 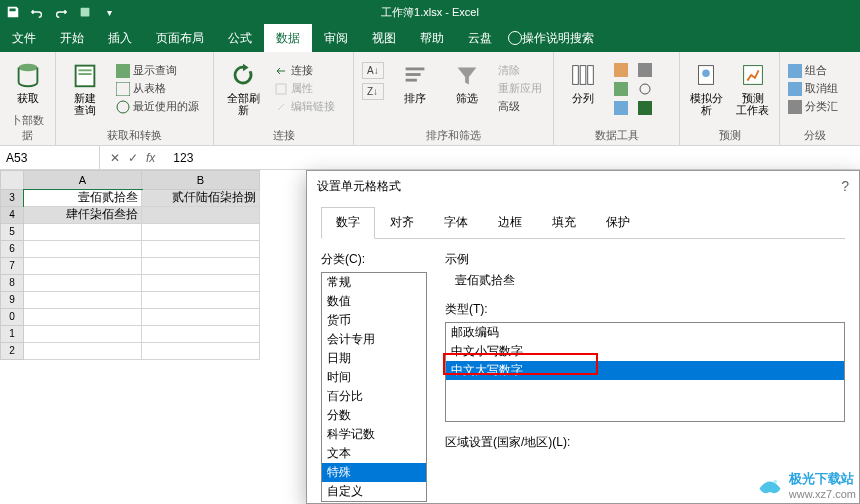 What do you see at coordinates (304, 70) in the screenshot?
I see `connections-button: 连接` at bounding box center [304, 70].